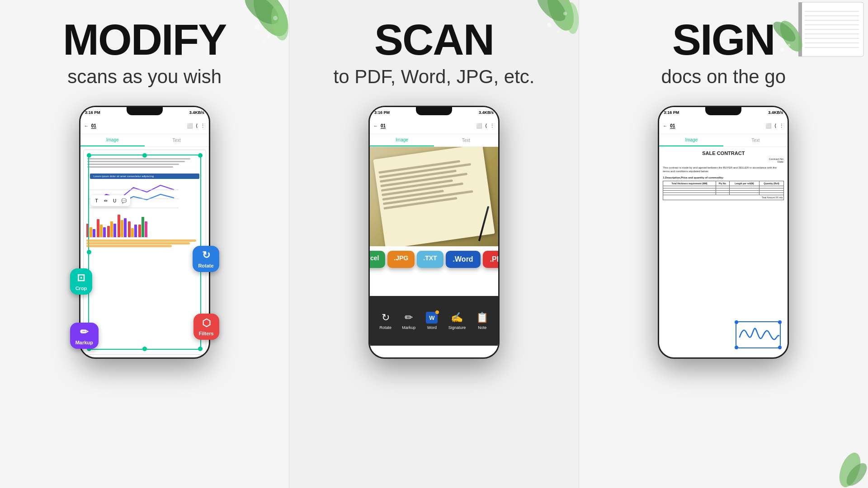 This screenshot has height=488, width=868. What do you see at coordinates (409, 321) in the screenshot?
I see `tool-markup: ✏ Markup` at bounding box center [409, 321].